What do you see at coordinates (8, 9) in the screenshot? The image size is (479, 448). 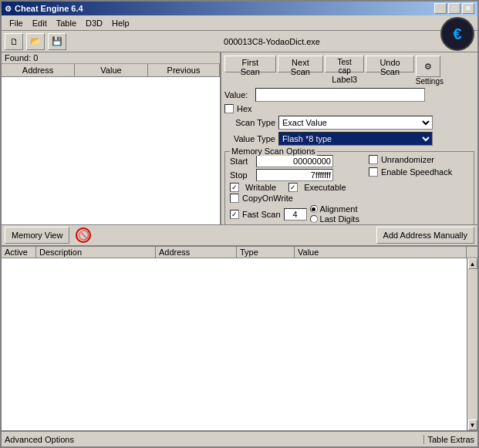 I see `app-icon: ⚙` at bounding box center [8, 9].